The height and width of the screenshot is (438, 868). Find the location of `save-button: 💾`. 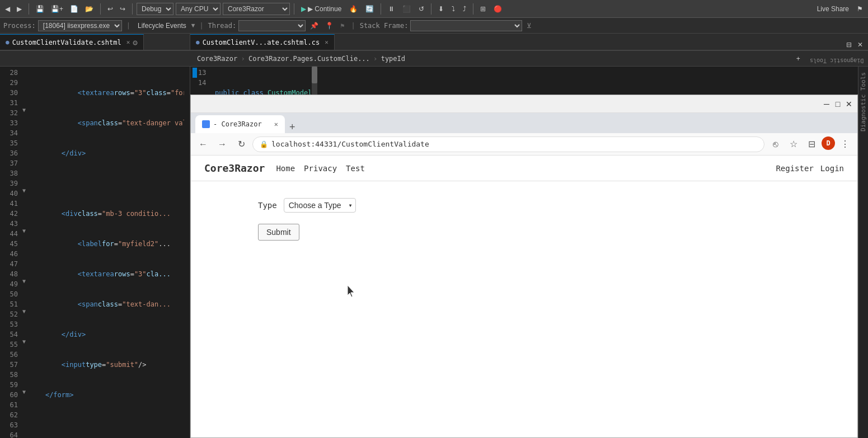

save-button: 💾 is located at coordinates (40, 9).